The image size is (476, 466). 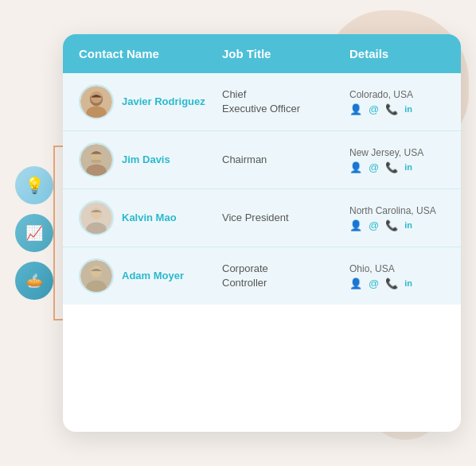 What do you see at coordinates (34, 233) in the screenshot?
I see `sidebar-icon-chart: 📈` at bounding box center [34, 233].